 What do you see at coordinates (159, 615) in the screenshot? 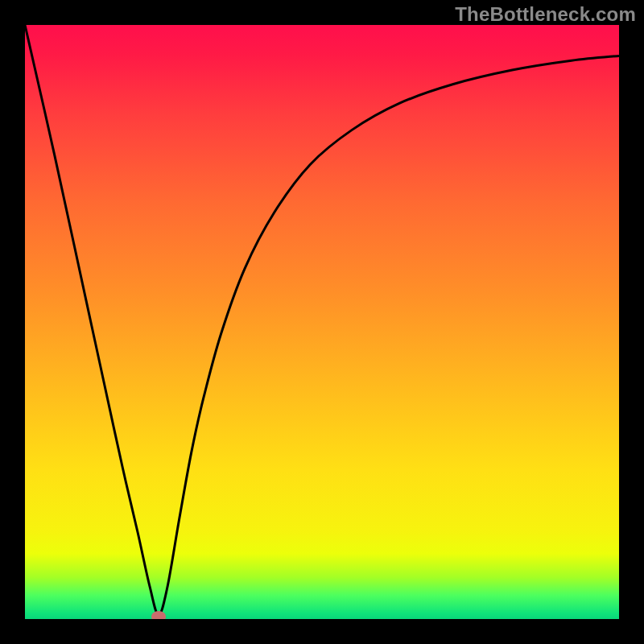
I see `marker-dot` at bounding box center [159, 615].